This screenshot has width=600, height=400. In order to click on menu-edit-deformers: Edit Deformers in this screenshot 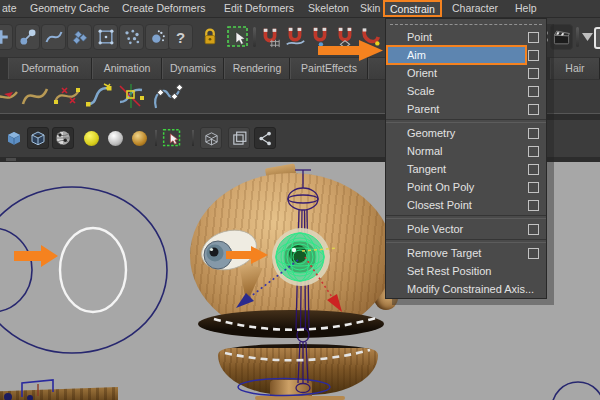, I will do `click(259, 8)`.